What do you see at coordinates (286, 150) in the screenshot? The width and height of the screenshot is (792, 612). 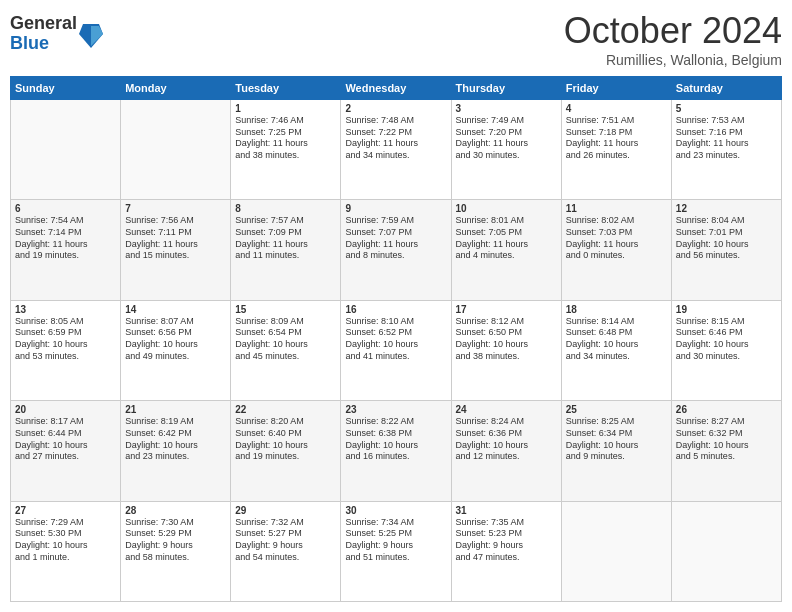 I see `calendar-cell: 1Sunrise: 7:46 AMSunset: 7:25 PMDaylight…` at bounding box center [286, 150].